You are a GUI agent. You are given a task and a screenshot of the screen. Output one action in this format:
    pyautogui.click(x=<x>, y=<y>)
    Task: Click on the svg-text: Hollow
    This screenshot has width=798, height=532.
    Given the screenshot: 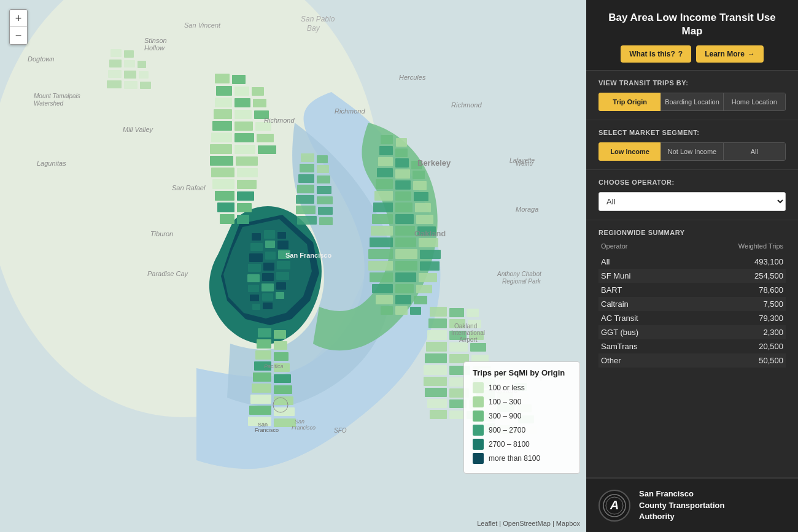 What is the action you would take?
    pyautogui.click(x=155, y=48)
    